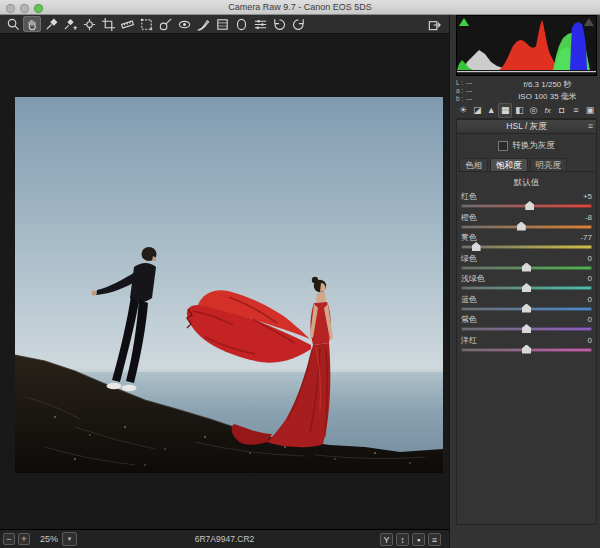  I want to click on fullscreen-toggle, so click(434, 24).